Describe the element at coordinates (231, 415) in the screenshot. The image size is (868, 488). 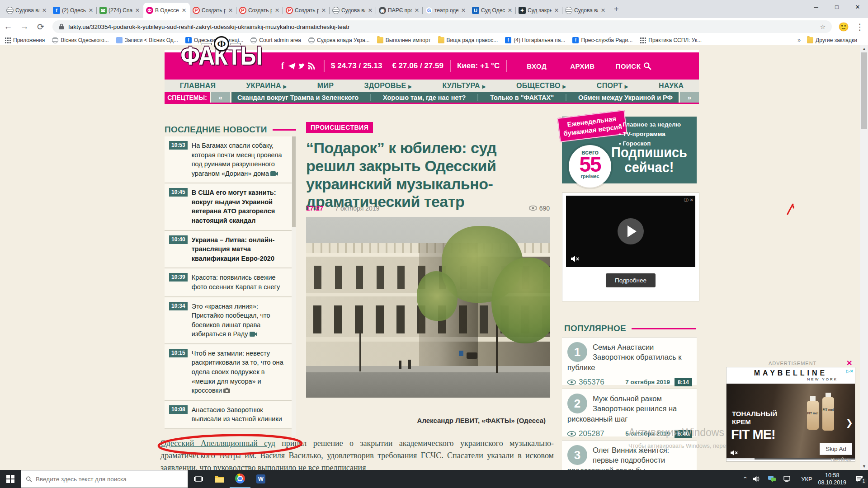
I see `news-item: 10:08 Анастасию Заворотнюк выписали из ч…` at that location.